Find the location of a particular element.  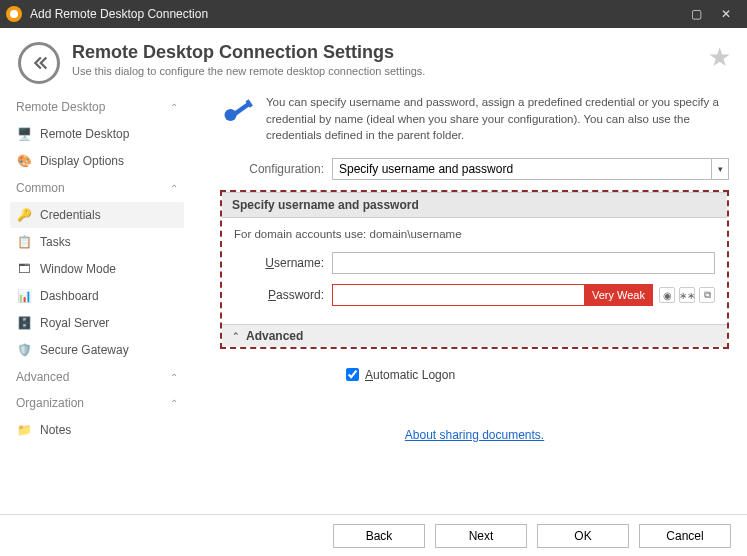

intro-text: You can specify username and password, a… is located at coordinates (498, 119).